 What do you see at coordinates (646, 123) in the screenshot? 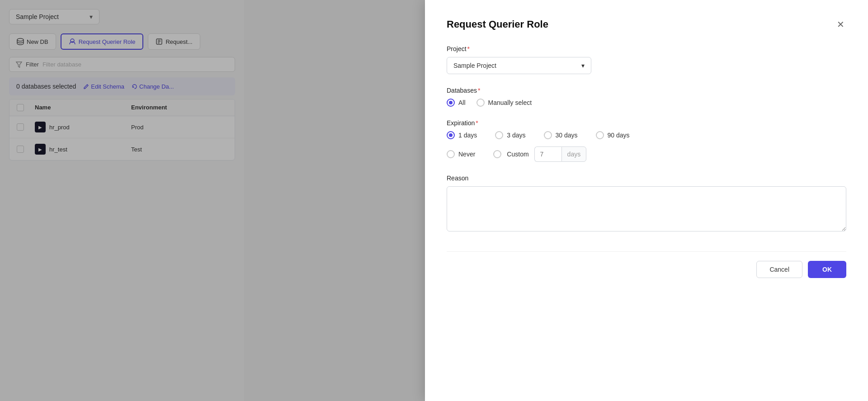
I see `expiration-label: Expiration*` at bounding box center [646, 123].